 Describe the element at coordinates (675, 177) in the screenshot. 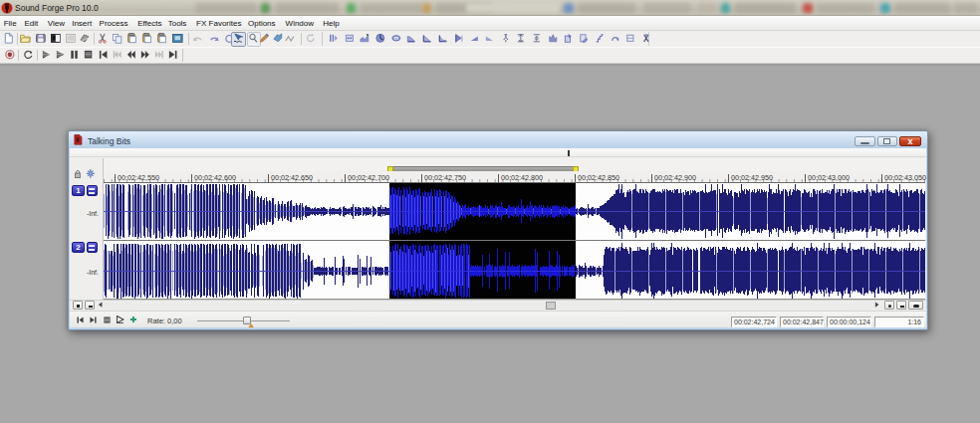

I see `svg-text: 00:02:42,900` at that location.